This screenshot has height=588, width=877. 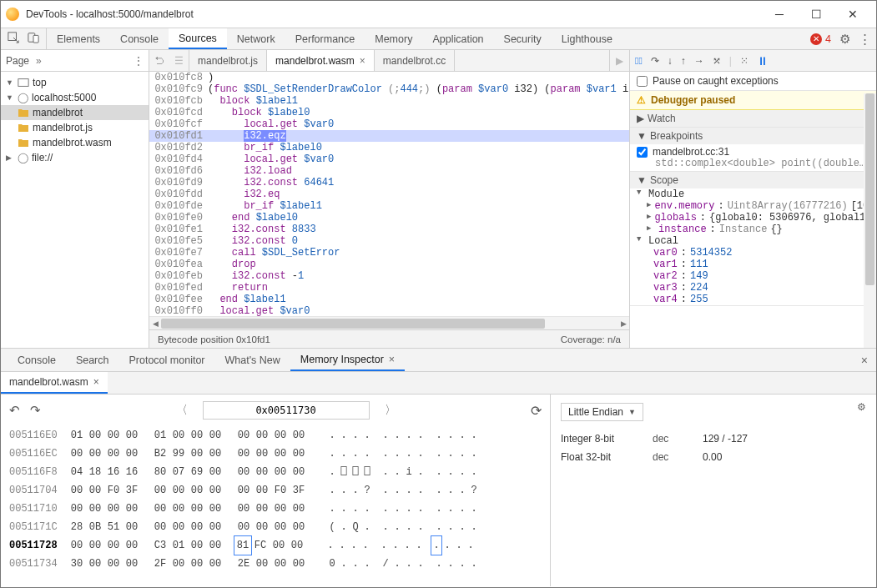 I want to click on breakpoints-section: ▼Breakpoints, so click(x=753, y=136).